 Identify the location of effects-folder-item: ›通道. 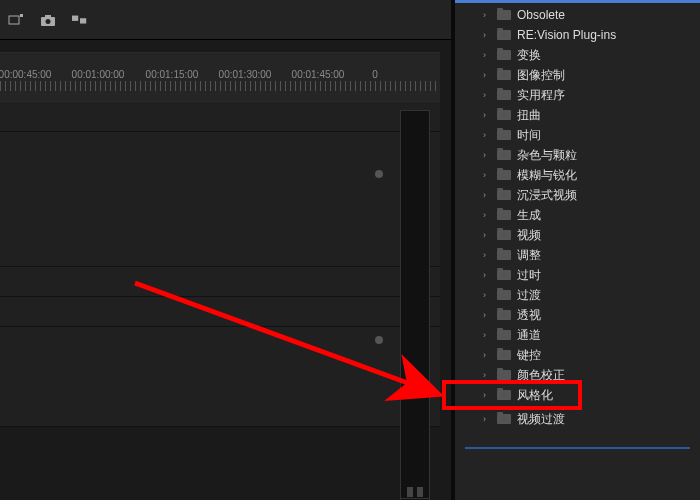
(578, 335).